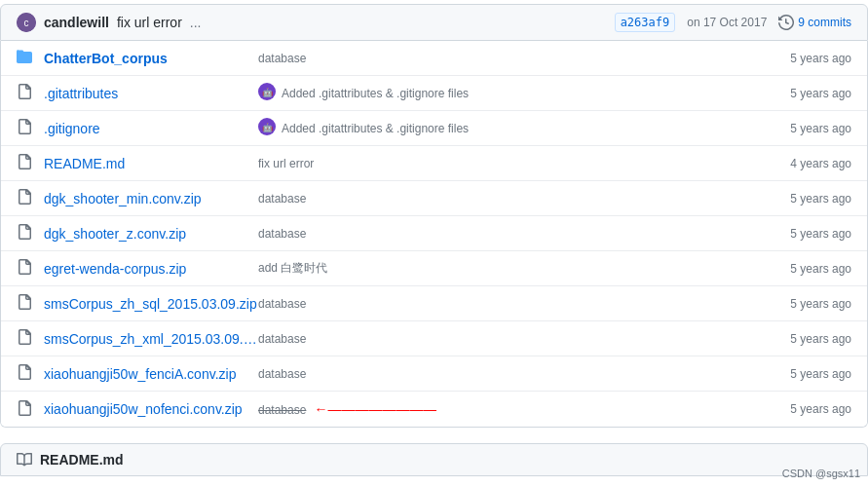 This screenshot has height=487, width=868. I want to click on file-name: smsCorpus_zh_sql_2015.03.09.zip, so click(151, 304).